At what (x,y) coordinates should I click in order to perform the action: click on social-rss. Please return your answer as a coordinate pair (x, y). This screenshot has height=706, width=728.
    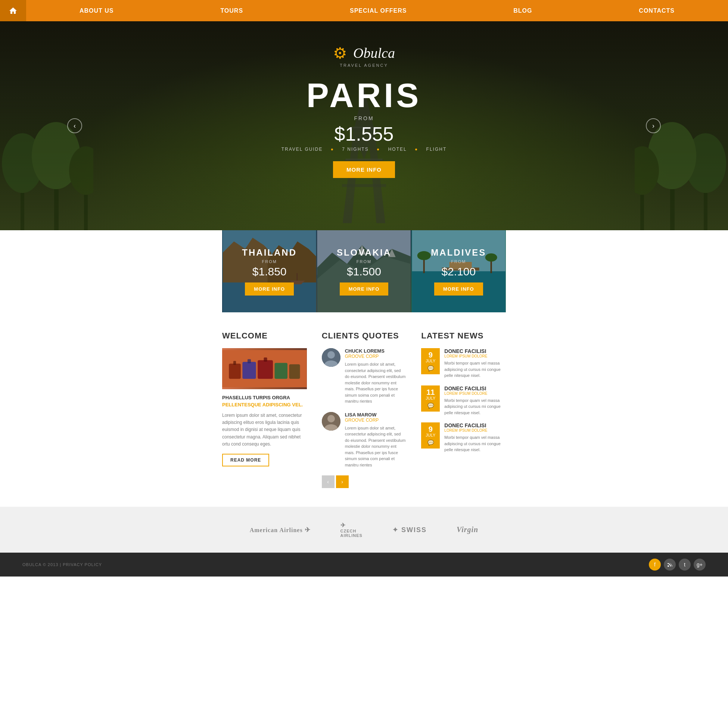
    Looking at the image, I should click on (670, 565).